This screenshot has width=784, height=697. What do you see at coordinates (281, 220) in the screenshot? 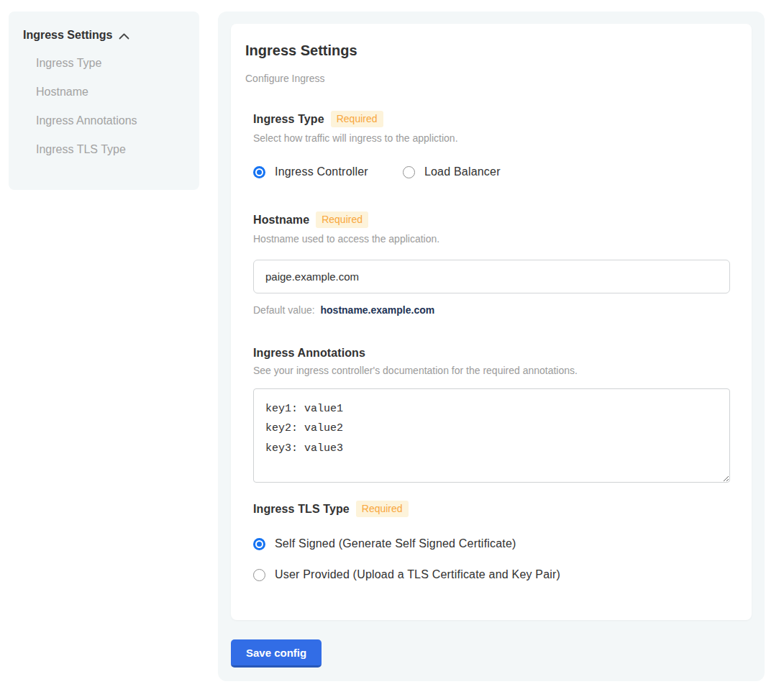
I see `hostname-label: Hostname` at bounding box center [281, 220].